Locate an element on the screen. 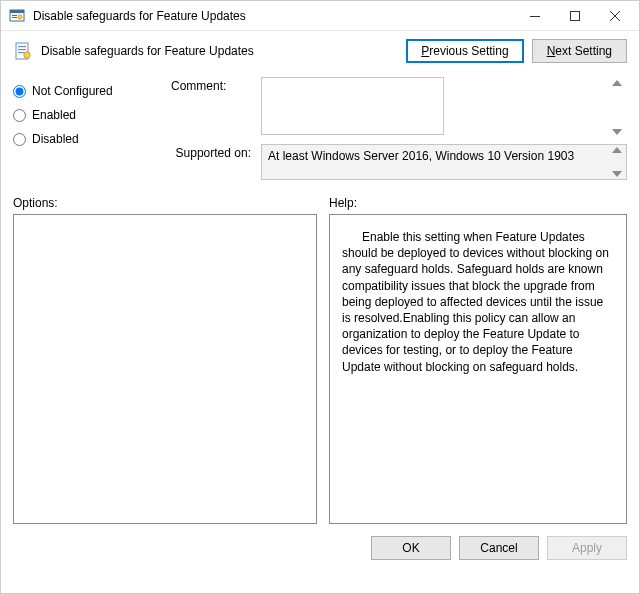  comment-input is located at coordinates (352, 106).